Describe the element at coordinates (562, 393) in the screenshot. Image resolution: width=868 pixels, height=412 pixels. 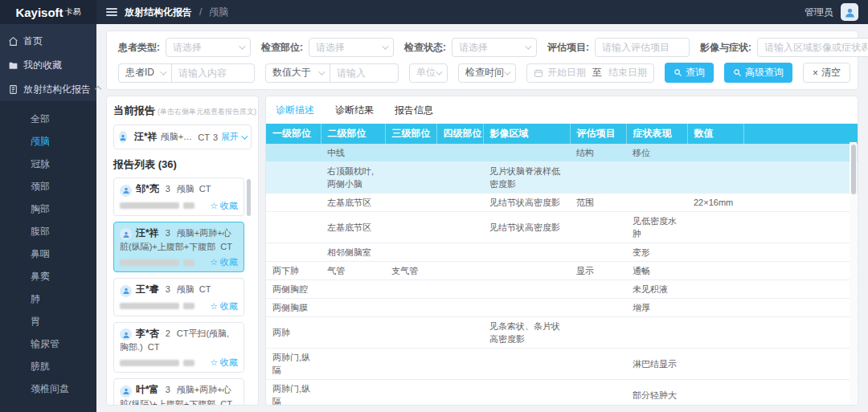
I see `table-row: 两肺门,纵隔部分轻肿大` at that location.